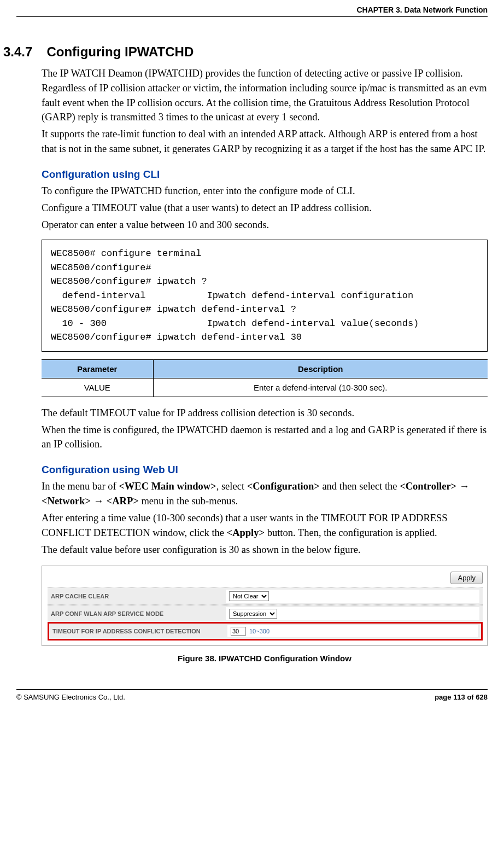 The height and width of the screenshot is (856, 504). Describe the element at coordinates (283, 486) in the screenshot. I see `nav-configuration: <Configuration>` at that location.